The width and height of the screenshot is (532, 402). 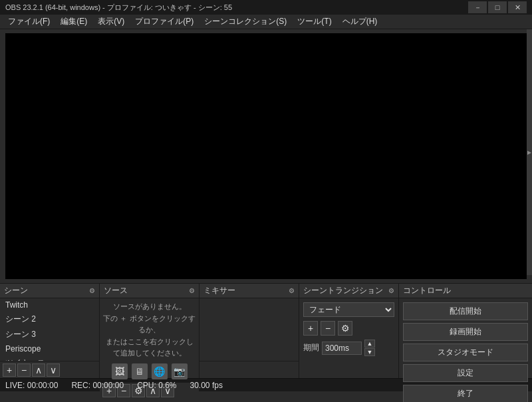 I want to click on duration-down-button: ▼, so click(x=370, y=352).